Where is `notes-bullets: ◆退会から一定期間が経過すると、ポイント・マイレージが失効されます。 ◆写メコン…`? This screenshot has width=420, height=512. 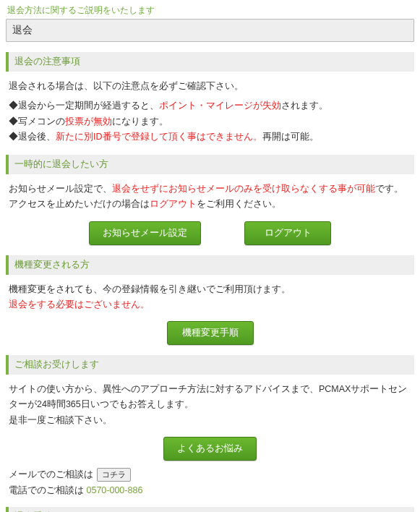 notes-bullets: ◆退会から一定期間が経過すると、ポイント・マイレージが失効されます。 ◆写メコン… is located at coordinates (210, 121).